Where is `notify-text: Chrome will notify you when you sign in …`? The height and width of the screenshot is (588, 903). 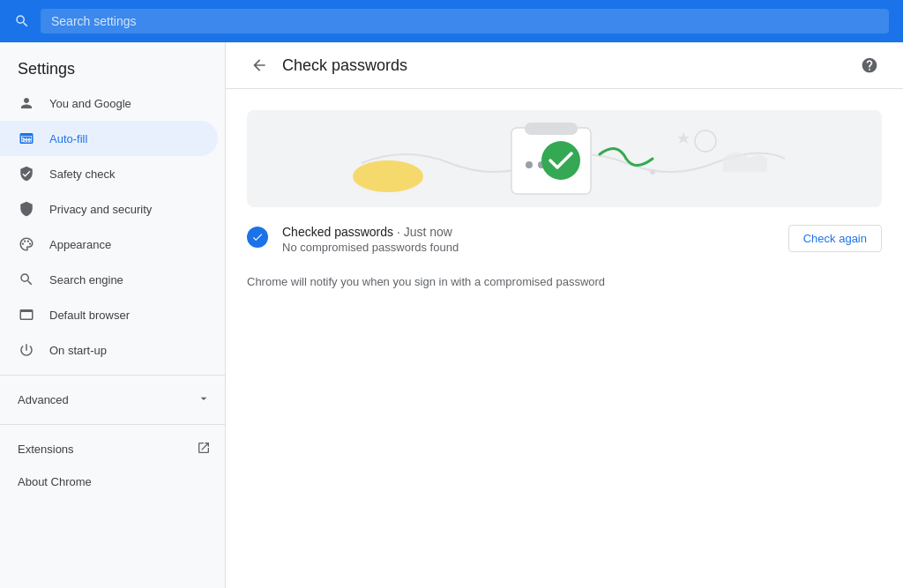 notify-text: Chrome will notify you when you sign in … is located at coordinates (564, 291).